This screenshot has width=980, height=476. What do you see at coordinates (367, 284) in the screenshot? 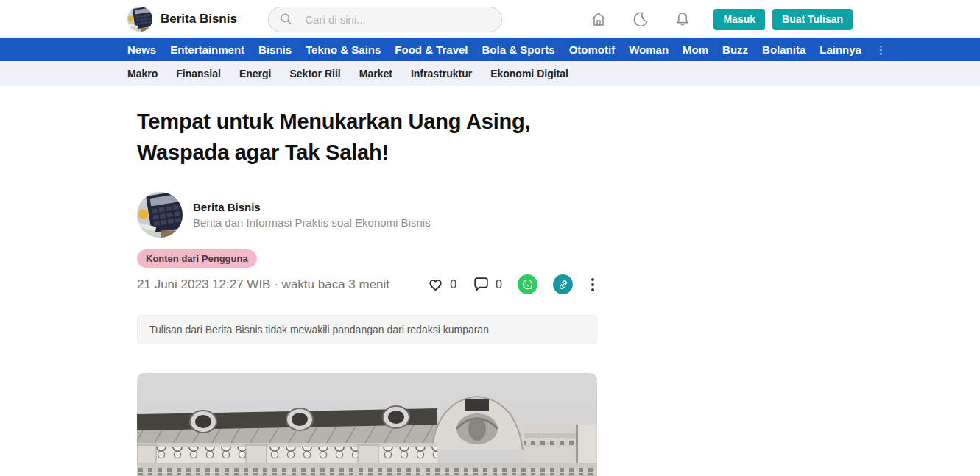
I see `article-meta-row: 21 Juni 2023 12:27 WIB · waktu baca 3 me…` at bounding box center [367, 284].